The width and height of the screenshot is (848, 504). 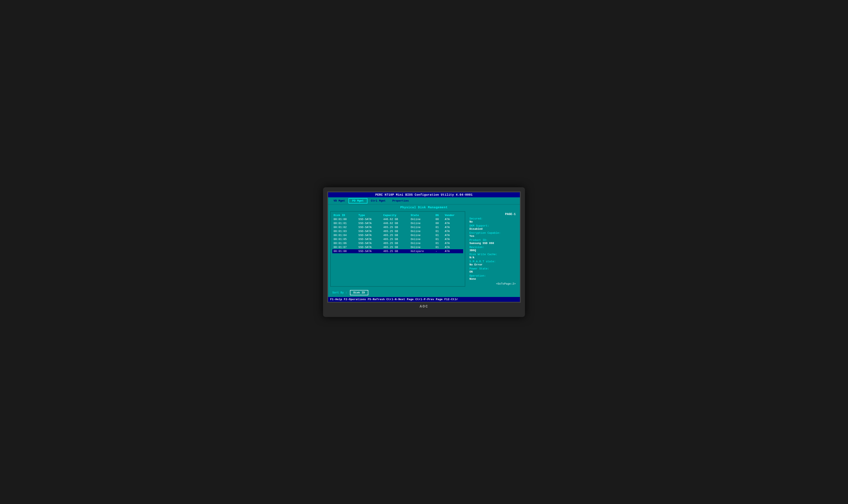 What do you see at coordinates (493, 219) in the screenshot?
I see `prop-label: Secured:` at bounding box center [493, 219].